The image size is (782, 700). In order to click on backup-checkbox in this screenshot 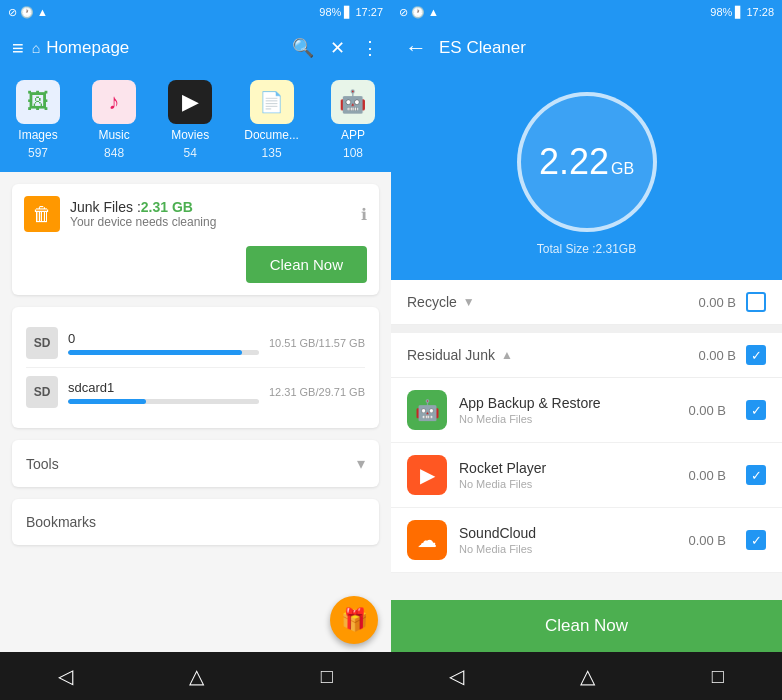, I will do `click(756, 410)`.